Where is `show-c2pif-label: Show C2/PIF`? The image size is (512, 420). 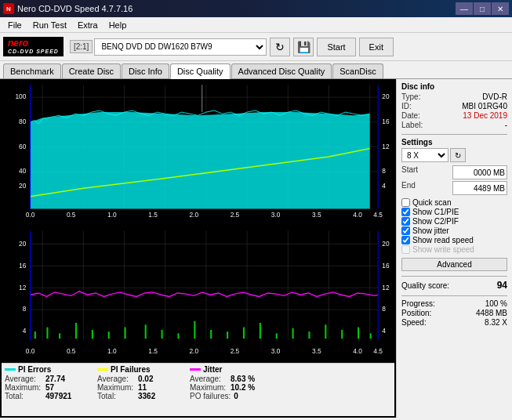
show-c2pif-label: Show C2/PIF is located at coordinates (436, 221).